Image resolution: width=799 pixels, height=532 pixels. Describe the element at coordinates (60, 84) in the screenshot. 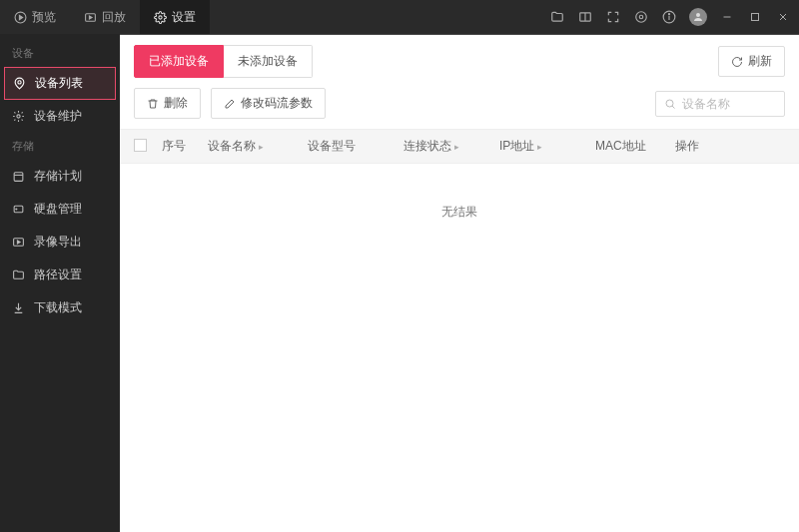

I see `sidebar-item-device-list: 设备列表` at that location.